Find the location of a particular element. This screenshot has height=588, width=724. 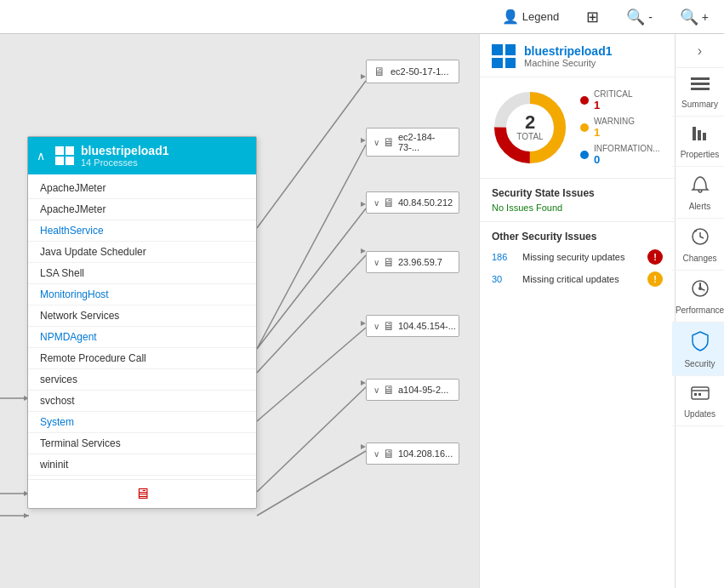

remote-node-n2: ∨🖥ec2-184-73-... is located at coordinates (413, 142).